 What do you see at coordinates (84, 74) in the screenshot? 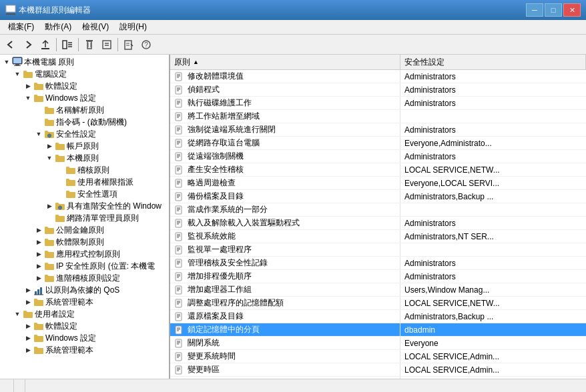
I see `tree-item-computer-settings: ▼ 電腦設定` at bounding box center [84, 74].